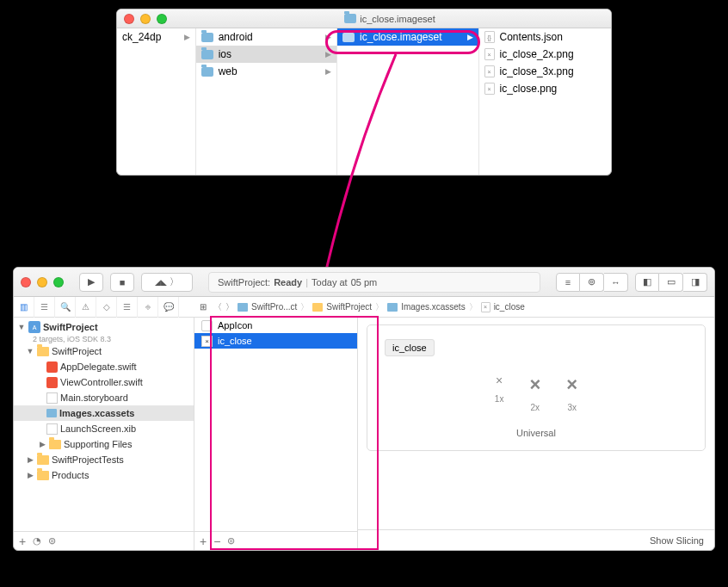 This screenshot has height=587, width=728. Describe the element at coordinates (86, 307) in the screenshot. I see `issue-navigator-tab: ⚠` at that location.